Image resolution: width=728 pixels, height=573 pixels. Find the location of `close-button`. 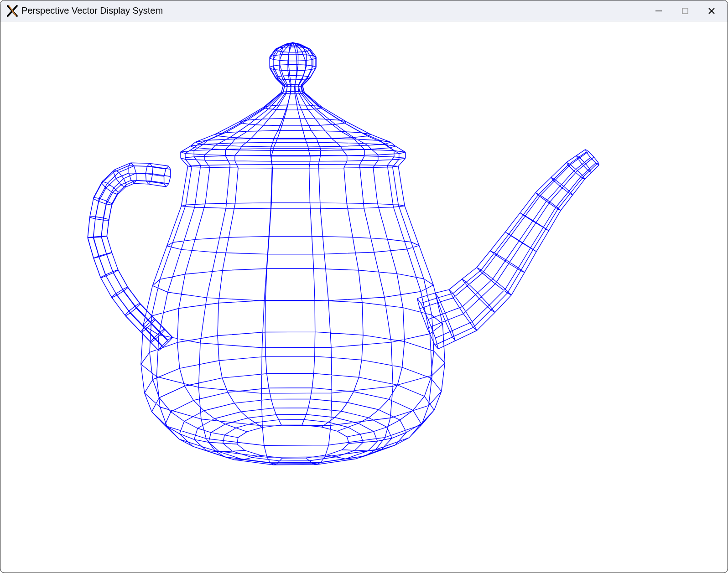

close-button is located at coordinates (712, 11).